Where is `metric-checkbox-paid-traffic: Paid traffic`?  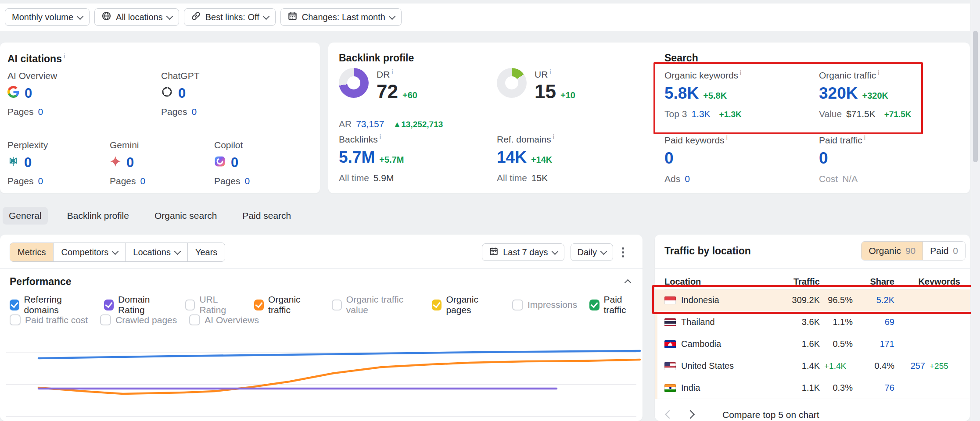
metric-checkbox-paid-traffic: Paid traffic is located at coordinates (616, 305).